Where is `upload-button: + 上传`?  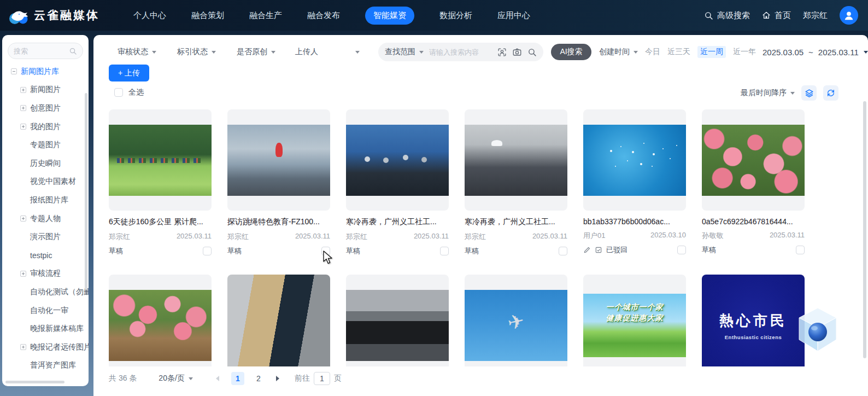 upload-button: + 上传 is located at coordinates (129, 73).